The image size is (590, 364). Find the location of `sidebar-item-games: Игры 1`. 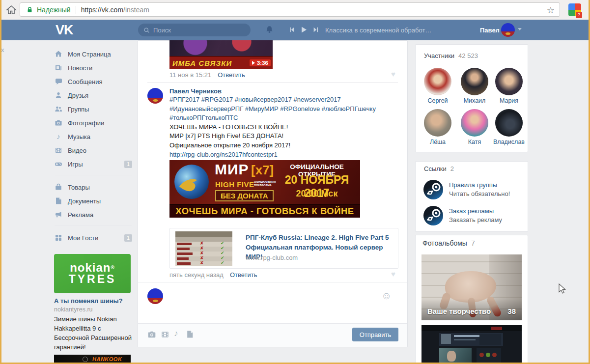

sidebar-item-games: Игры 1 is located at coordinates (93, 164).